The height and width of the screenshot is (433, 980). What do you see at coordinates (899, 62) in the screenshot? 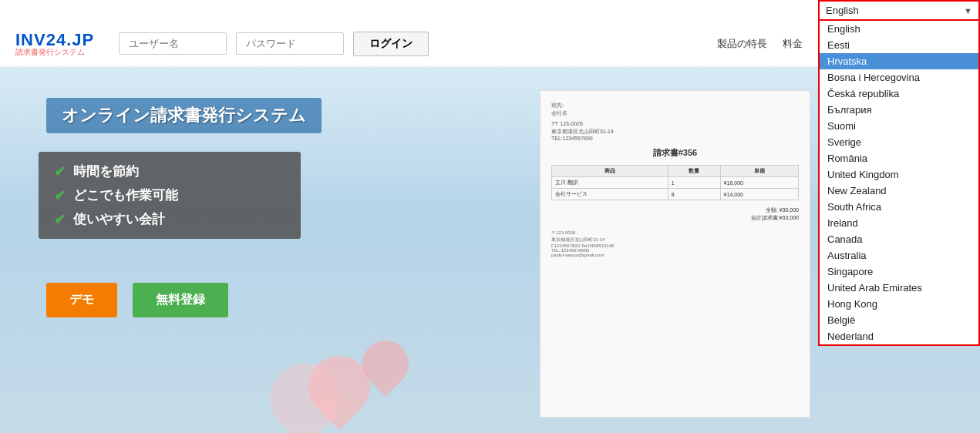
I see `lang-item: Hrvatska` at bounding box center [899, 62].